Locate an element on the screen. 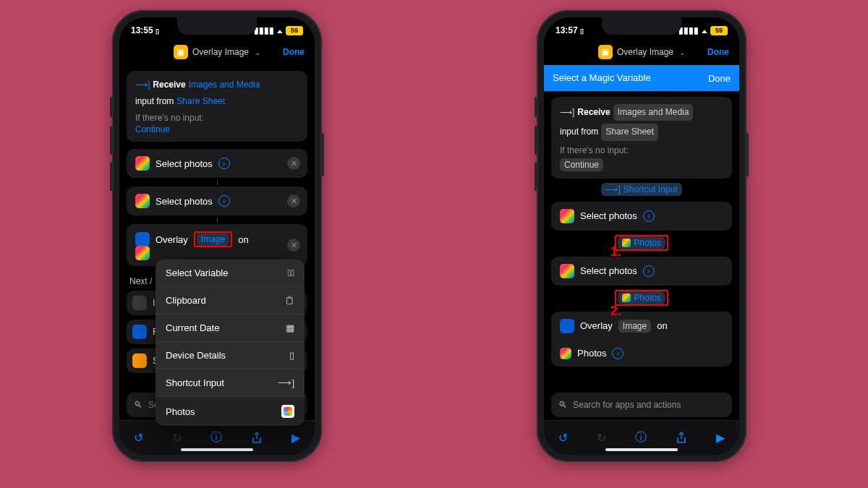 This screenshot has width=868, height=488. wifi-icon is located at coordinates (280, 30).